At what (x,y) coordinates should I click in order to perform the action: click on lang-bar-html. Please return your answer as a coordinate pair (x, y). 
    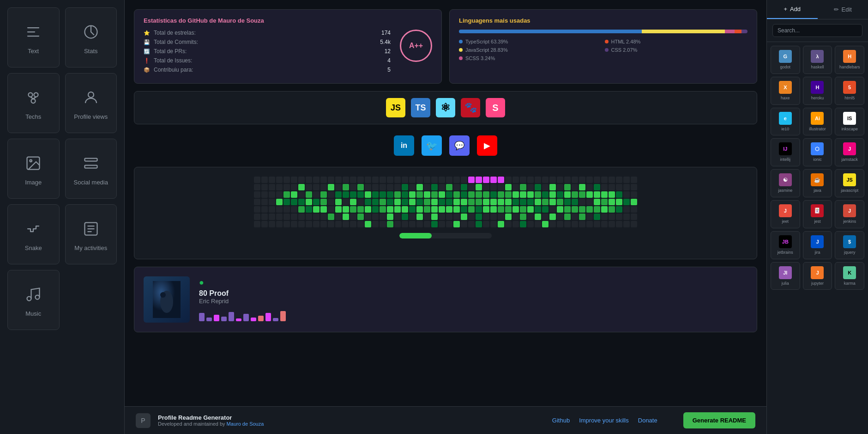
    Looking at the image, I should click on (738, 31).